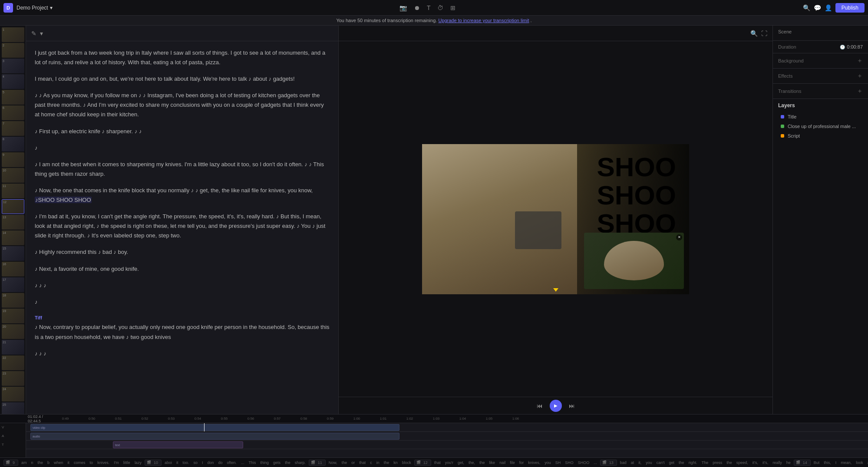 This screenshot has height=467, width=868. Describe the element at coordinates (764, 33) in the screenshot. I see `fullscreen-icon: ⛶` at that location.